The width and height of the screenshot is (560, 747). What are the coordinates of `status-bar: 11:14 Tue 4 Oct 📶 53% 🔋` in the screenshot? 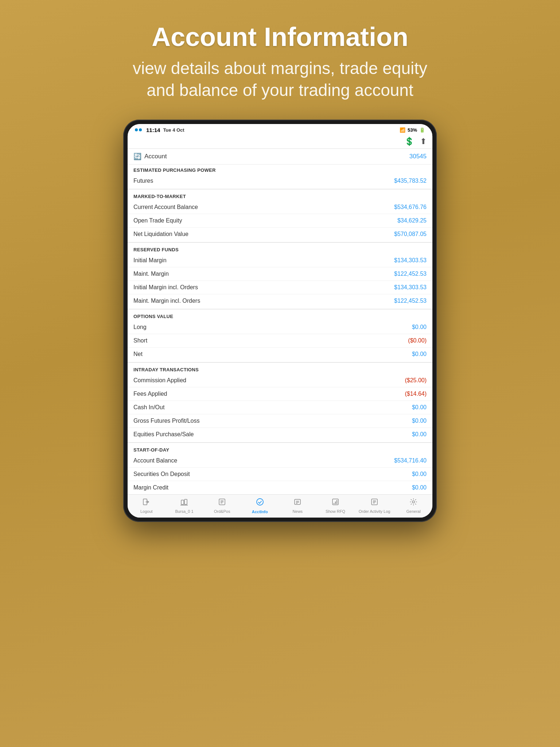 It's located at (280, 129).